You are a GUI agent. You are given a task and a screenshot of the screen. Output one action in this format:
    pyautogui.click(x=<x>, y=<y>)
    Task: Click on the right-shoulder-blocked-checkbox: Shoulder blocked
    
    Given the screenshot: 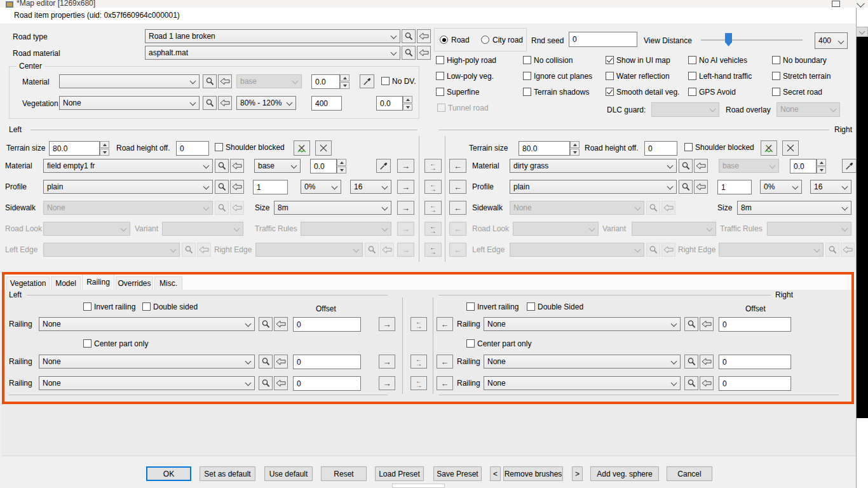 What is the action you would take?
    pyautogui.click(x=719, y=147)
    